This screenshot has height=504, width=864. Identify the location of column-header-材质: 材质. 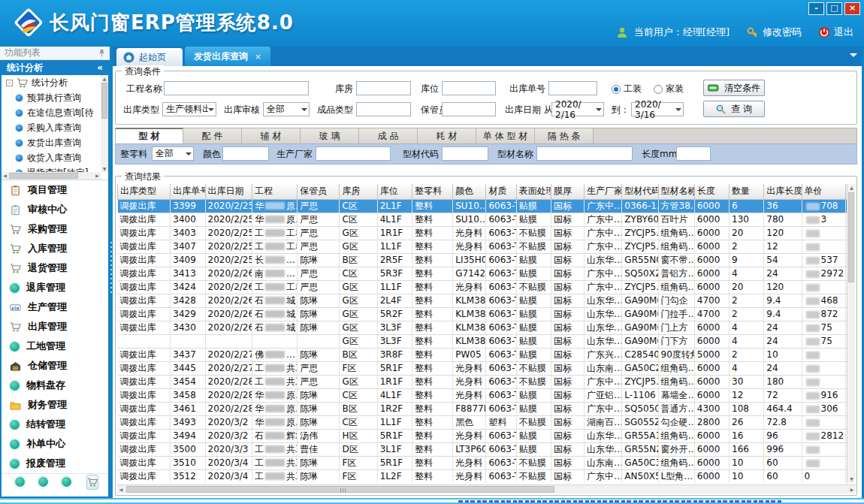
(501, 192).